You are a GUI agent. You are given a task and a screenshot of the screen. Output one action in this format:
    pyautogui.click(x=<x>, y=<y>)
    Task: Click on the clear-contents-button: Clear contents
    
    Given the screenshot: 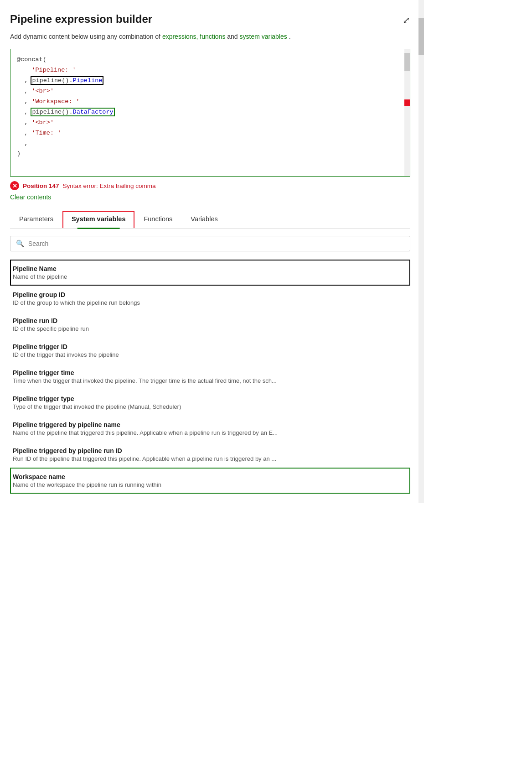 What is the action you would take?
    pyautogui.click(x=31, y=197)
    